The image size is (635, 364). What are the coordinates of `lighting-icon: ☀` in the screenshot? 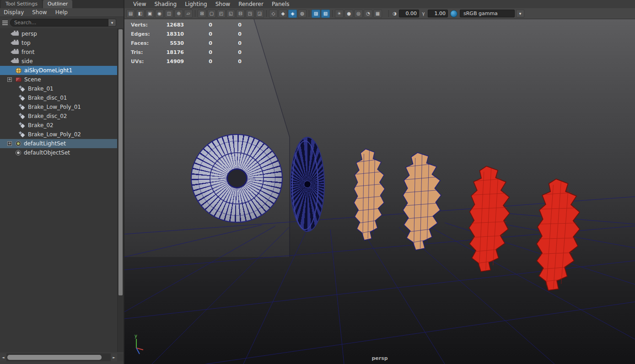 It's located at (339, 14).